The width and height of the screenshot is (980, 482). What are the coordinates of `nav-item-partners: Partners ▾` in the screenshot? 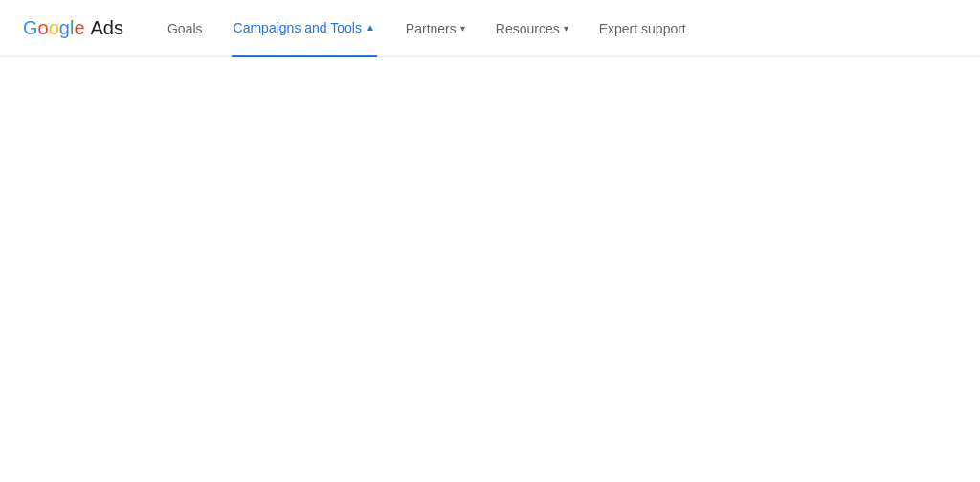 It's located at (435, 29).